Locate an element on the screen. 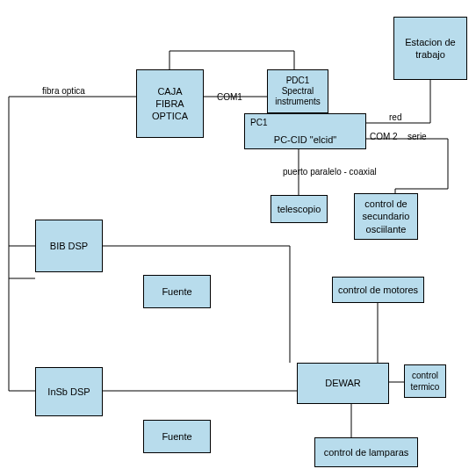  text-pc1-bot: PC-CID "elcid" is located at coordinates (306, 140).